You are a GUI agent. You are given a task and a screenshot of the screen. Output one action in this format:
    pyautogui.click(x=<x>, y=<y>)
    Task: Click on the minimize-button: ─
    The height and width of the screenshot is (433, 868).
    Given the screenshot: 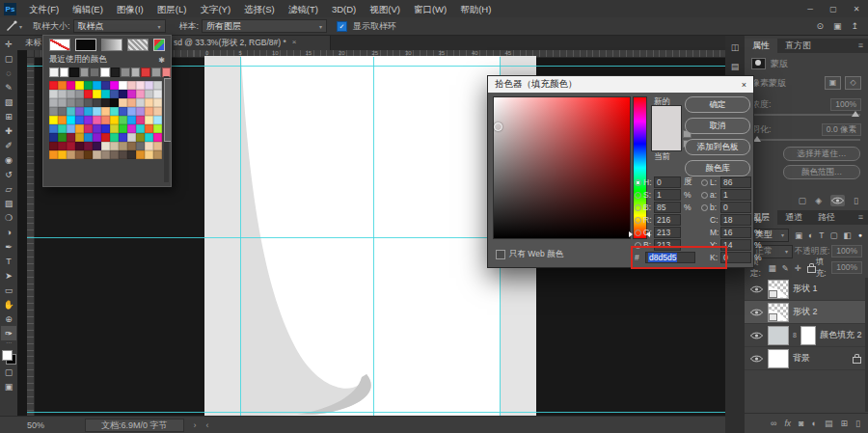 What is the action you would take?
    pyautogui.click(x=810, y=10)
    